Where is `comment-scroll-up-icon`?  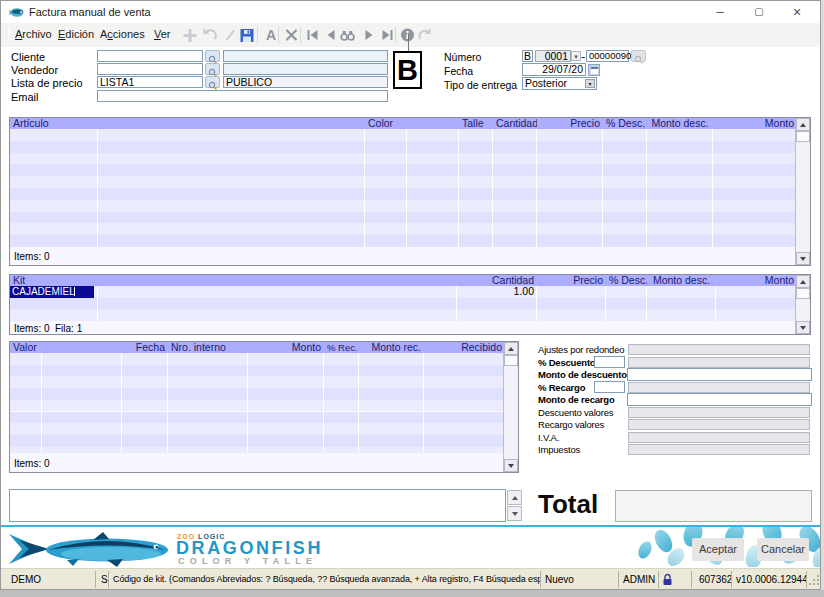 comment-scroll-up-icon is located at coordinates (514, 498).